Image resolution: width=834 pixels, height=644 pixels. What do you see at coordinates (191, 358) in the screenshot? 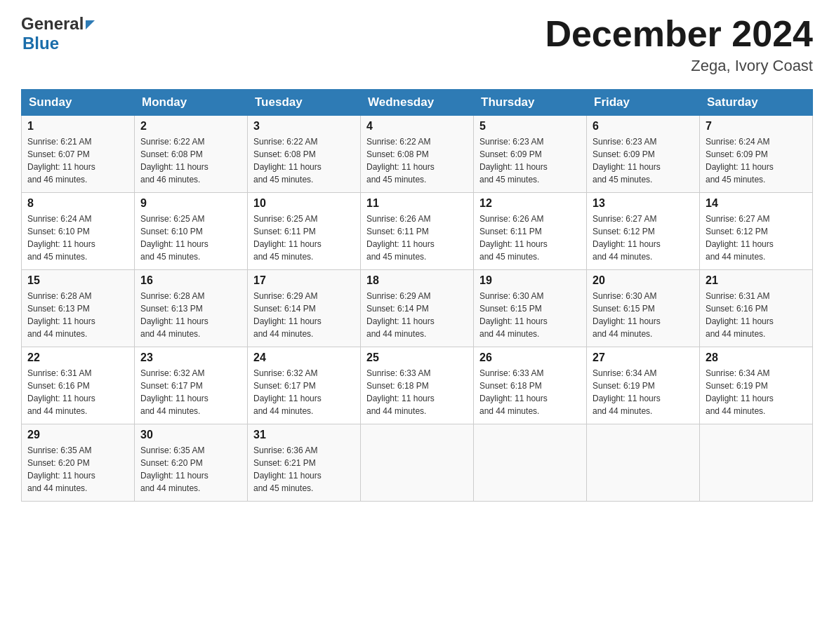
I see `day-number: 23` at bounding box center [191, 358].